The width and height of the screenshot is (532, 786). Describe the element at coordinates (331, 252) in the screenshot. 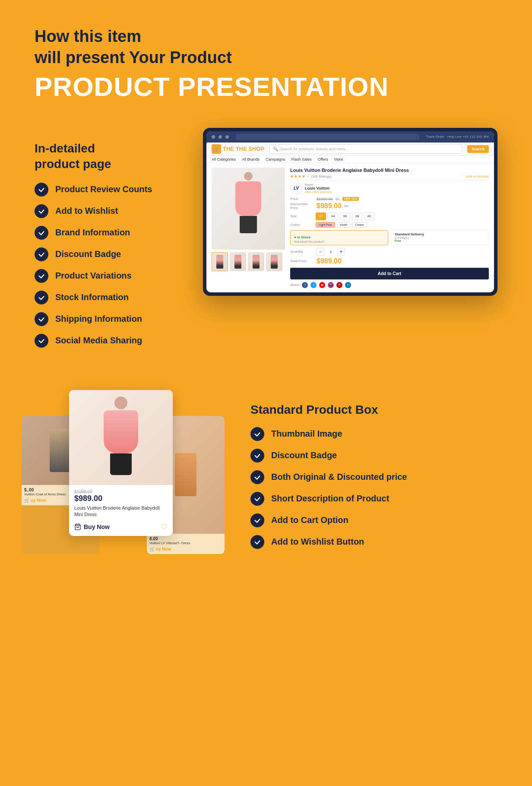

I see `quantity-value: 1` at that location.